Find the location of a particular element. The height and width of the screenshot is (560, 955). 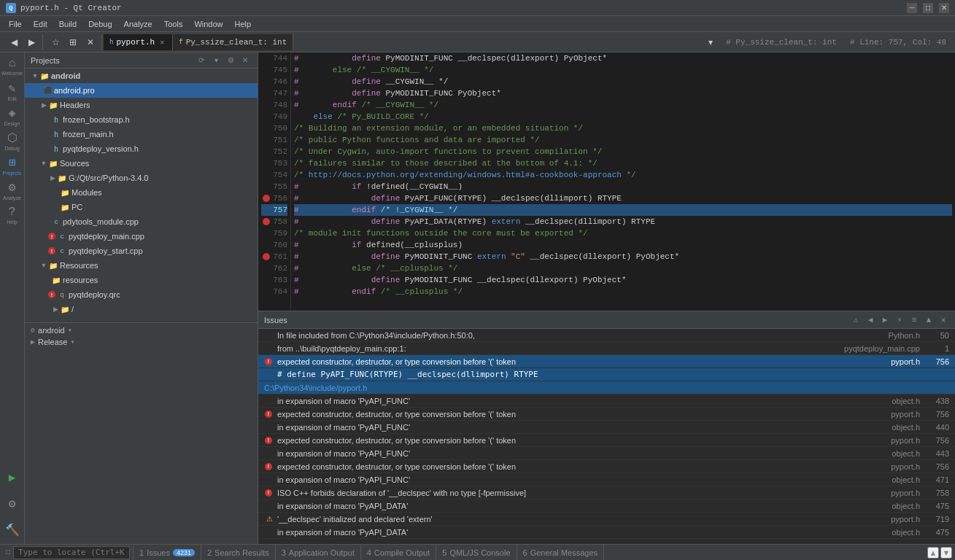

tree-item-pyqtdeploy-start: ! c pyqtdeploy_start.cpp is located at coordinates (142, 251).